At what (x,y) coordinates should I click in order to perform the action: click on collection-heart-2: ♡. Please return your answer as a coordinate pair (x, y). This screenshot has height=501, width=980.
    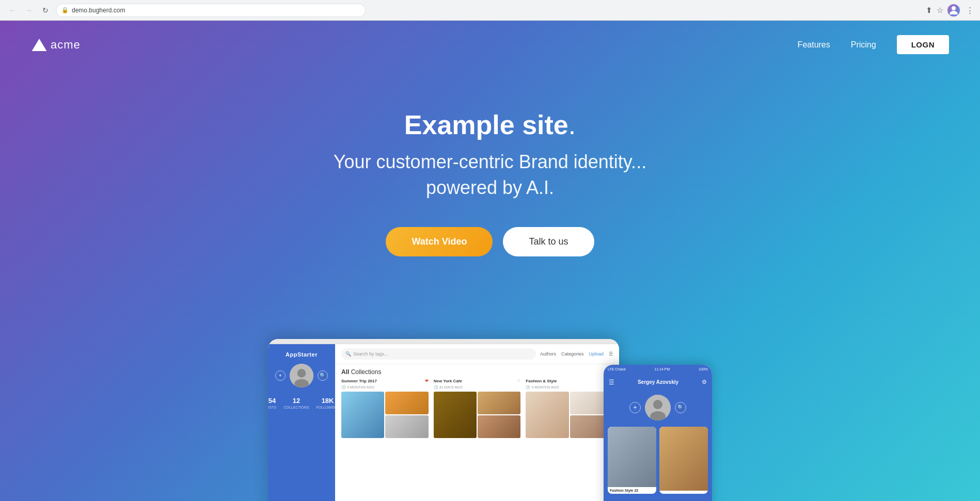
    Looking at the image, I should click on (518, 381).